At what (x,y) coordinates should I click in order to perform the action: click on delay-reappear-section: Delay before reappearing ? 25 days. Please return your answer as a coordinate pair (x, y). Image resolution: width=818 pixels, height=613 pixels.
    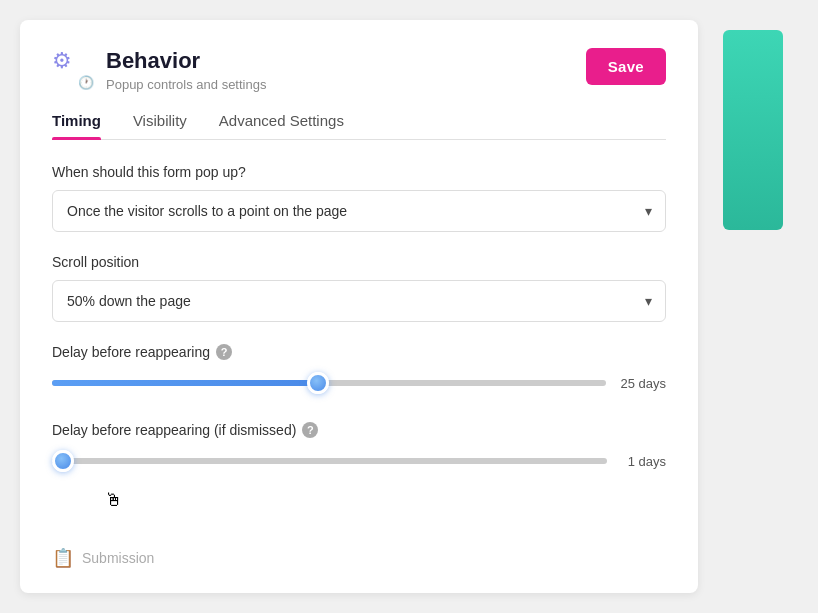
    Looking at the image, I should click on (359, 369).